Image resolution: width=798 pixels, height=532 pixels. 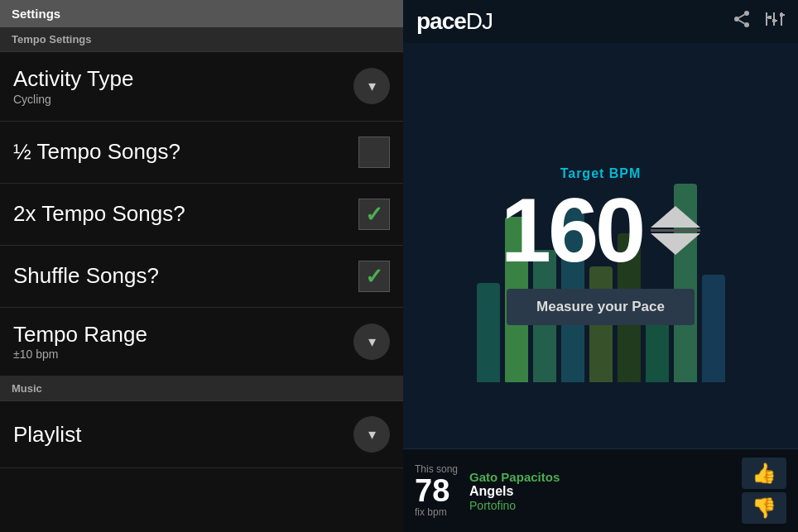 What do you see at coordinates (764, 508) in the screenshot?
I see `thumbs-down-button: 👎` at bounding box center [764, 508].